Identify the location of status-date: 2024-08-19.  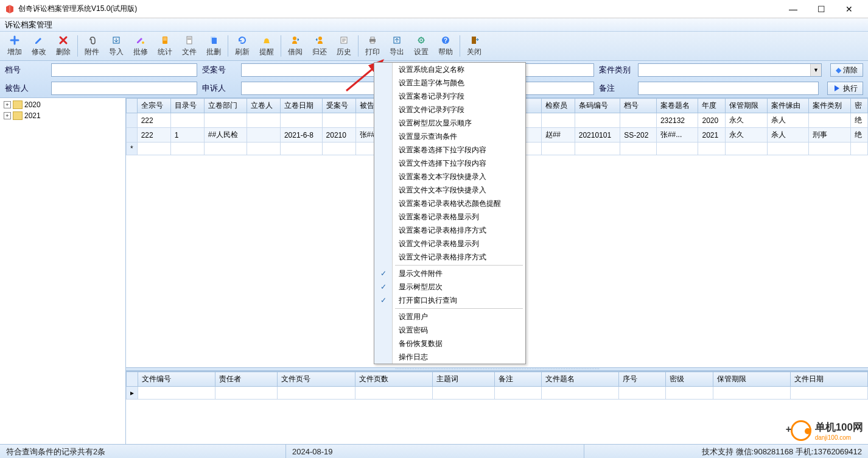
(435, 451).